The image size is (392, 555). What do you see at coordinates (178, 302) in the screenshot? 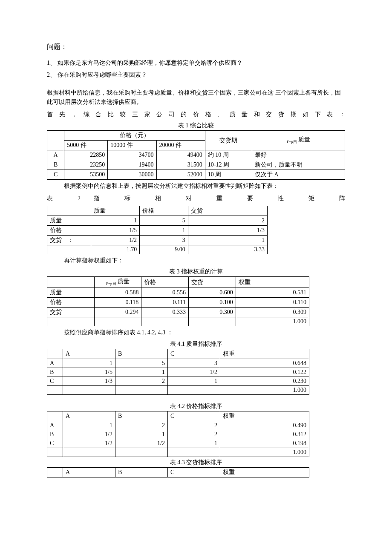
I see `table-3: F=p日 质量 价格 交货 权重 质量 0.588 0.556 0.600 0.…` at bounding box center [178, 302].